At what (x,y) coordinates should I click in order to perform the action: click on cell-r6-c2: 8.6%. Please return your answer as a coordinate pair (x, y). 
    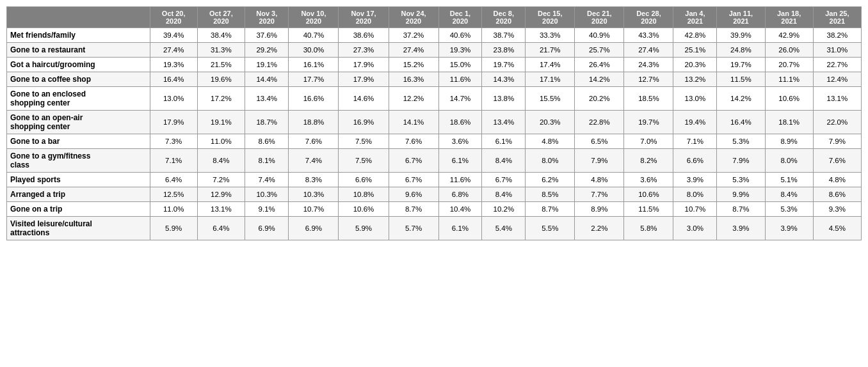
    Looking at the image, I should click on (266, 142).